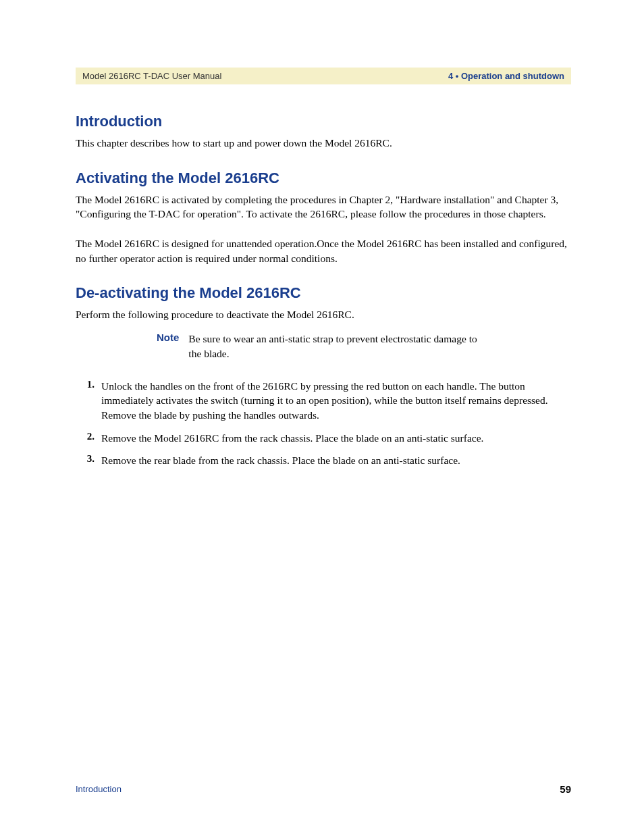  Describe the element at coordinates (99, 789) in the screenshot. I see `footer-section-name: Introduction` at that location.